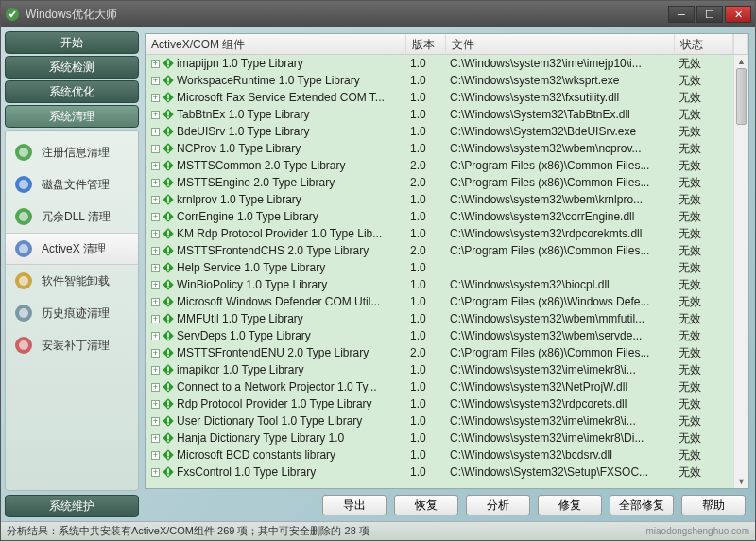  I want to click on table-row: +TabBtnEx 1.0 Type Library1.0C:\Windows\…, so click(447, 114).